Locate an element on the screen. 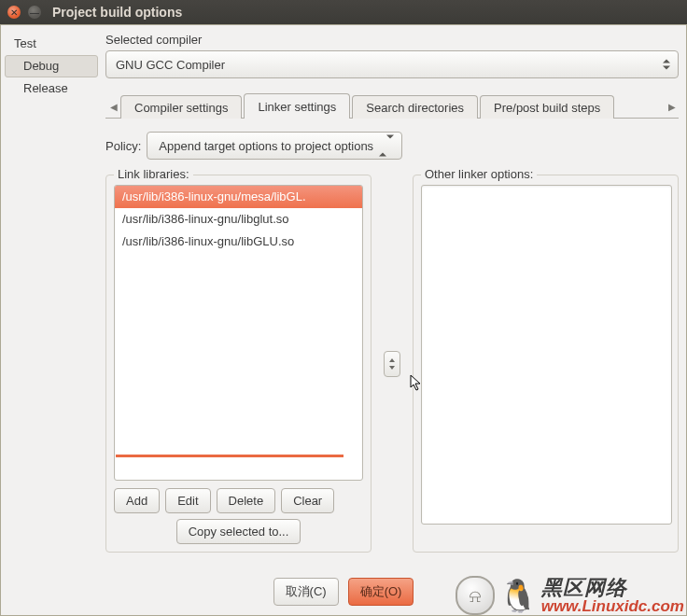 The image size is (687, 616). window-titlebar: ✕ — Project build options is located at coordinates (344, 12).